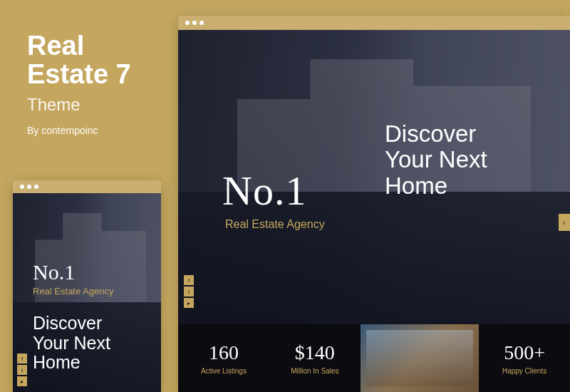 Image resolution: width=570 pixels, height=392 pixels. What do you see at coordinates (87, 292) in the screenshot?
I see `hero-content: No.1 Real Estate Agency Discover Your Ne…` at bounding box center [87, 292].